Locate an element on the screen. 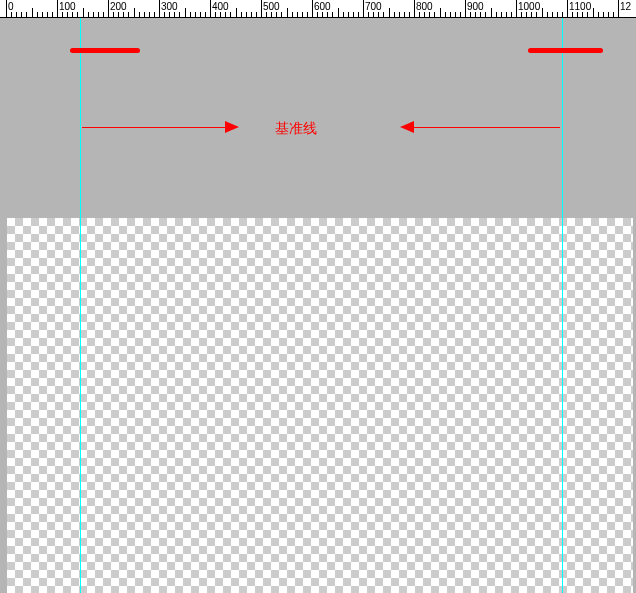  guide-line-right is located at coordinates (562, 306).